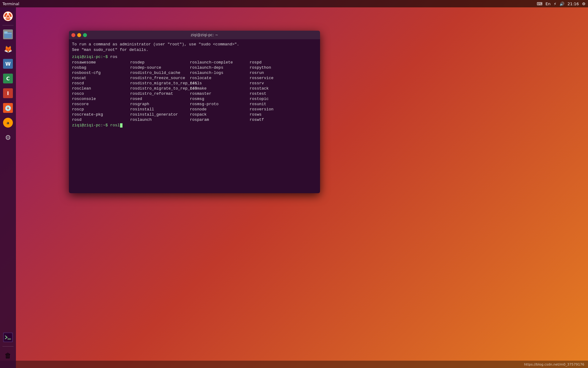  What do you see at coordinates (562, 4) in the screenshot?
I see `volume-icon: 🔊` at bounding box center [562, 4].